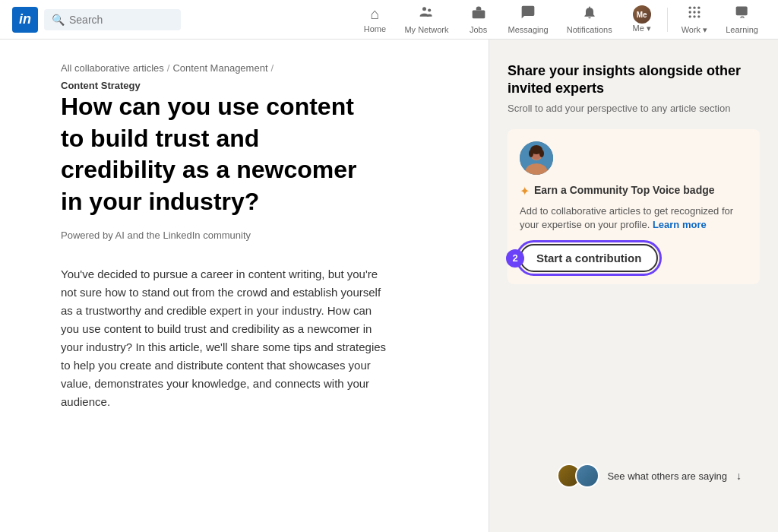 The image size is (778, 532). I want to click on user-avatar, so click(536, 158).